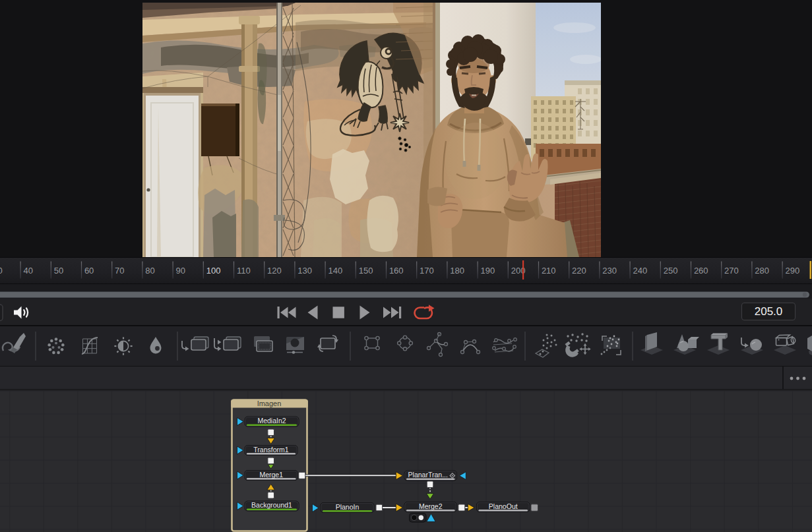  I want to click on svg-text: 30, so click(1, 270).